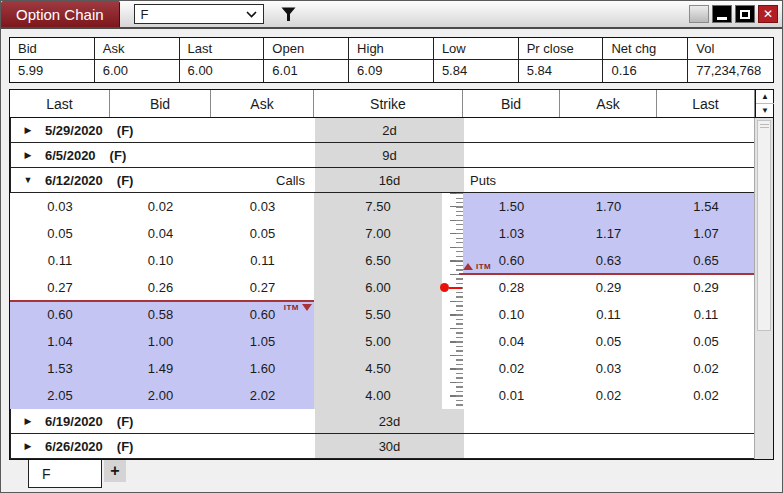 The height and width of the screenshot is (493, 783). What do you see at coordinates (160, 368) in the screenshot?
I see `call-cell: 1.49` at bounding box center [160, 368].